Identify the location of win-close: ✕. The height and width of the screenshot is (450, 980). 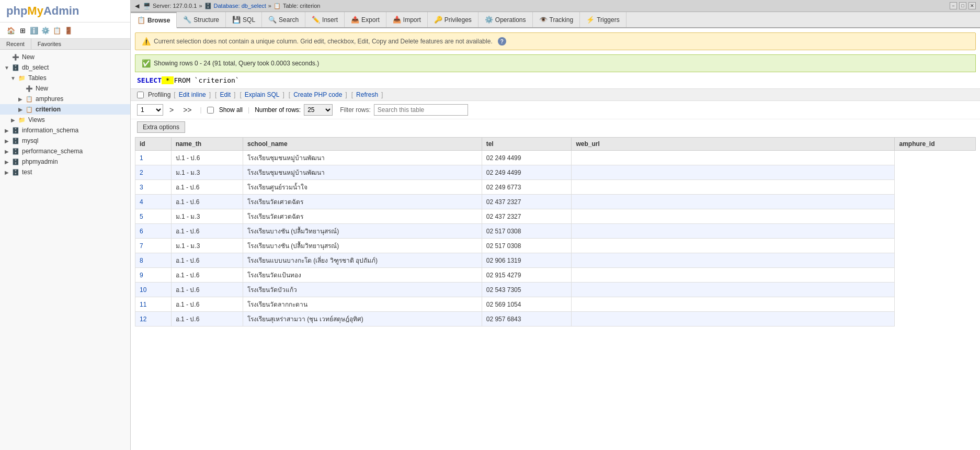
(972, 6).